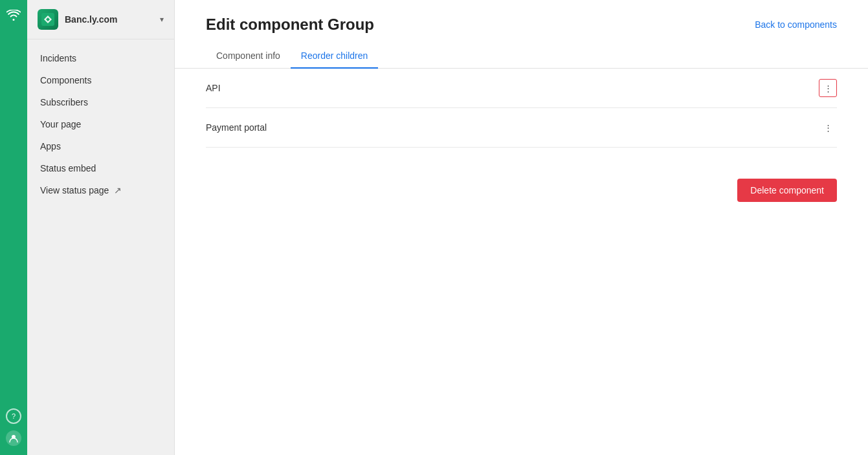 This screenshot has width=868, height=455. Describe the element at coordinates (214, 88) in the screenshot. I see `component-name-api: API` at that location.